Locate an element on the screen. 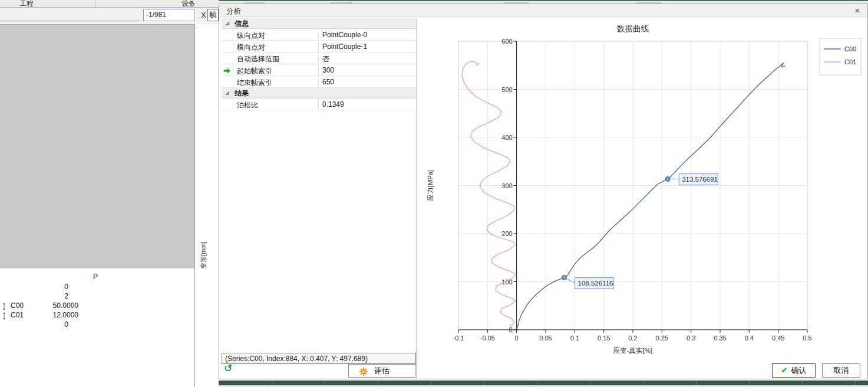 Image resolution: width=868 pixels, height=387 pixels. x-tick-label: 0.5 is located at coordinates (807, 338).